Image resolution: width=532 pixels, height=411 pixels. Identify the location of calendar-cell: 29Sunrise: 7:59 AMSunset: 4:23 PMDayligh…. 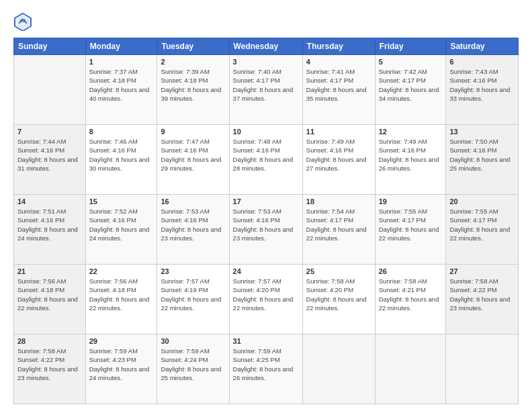
(121, 369).